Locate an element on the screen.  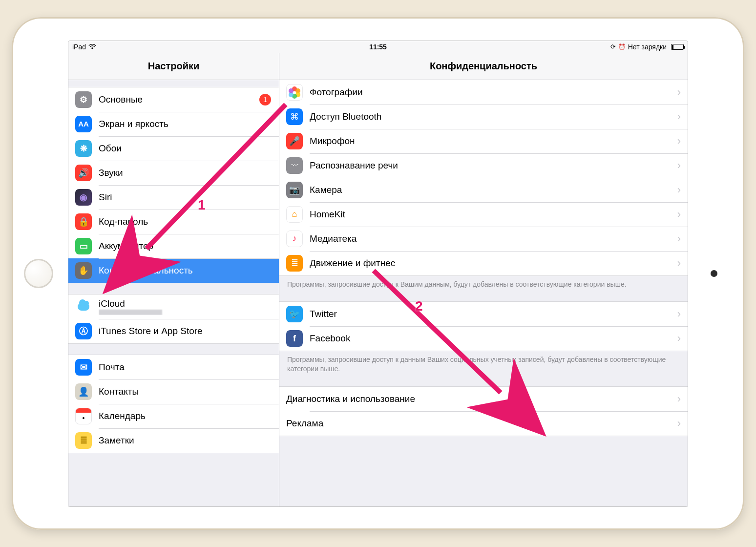
sidebar-item-passcode: 🔒Код-пароль is located at coordinates (174, 222).